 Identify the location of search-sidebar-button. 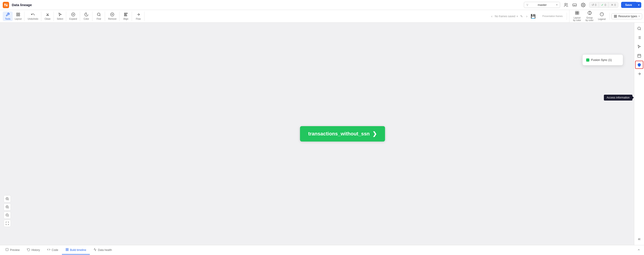
(639, 28).